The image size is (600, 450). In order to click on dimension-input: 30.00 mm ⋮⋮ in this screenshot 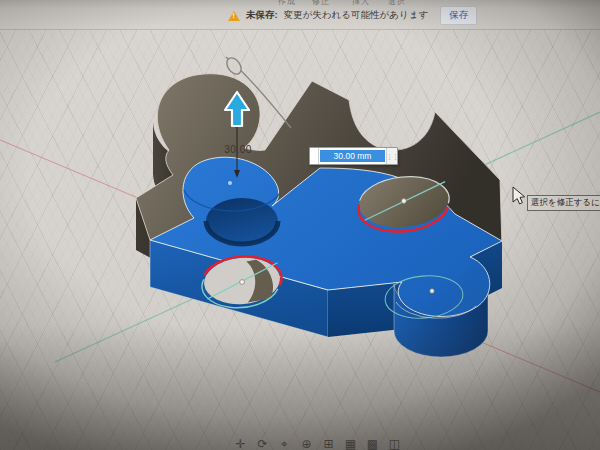, I will do `click(354, 156)`.